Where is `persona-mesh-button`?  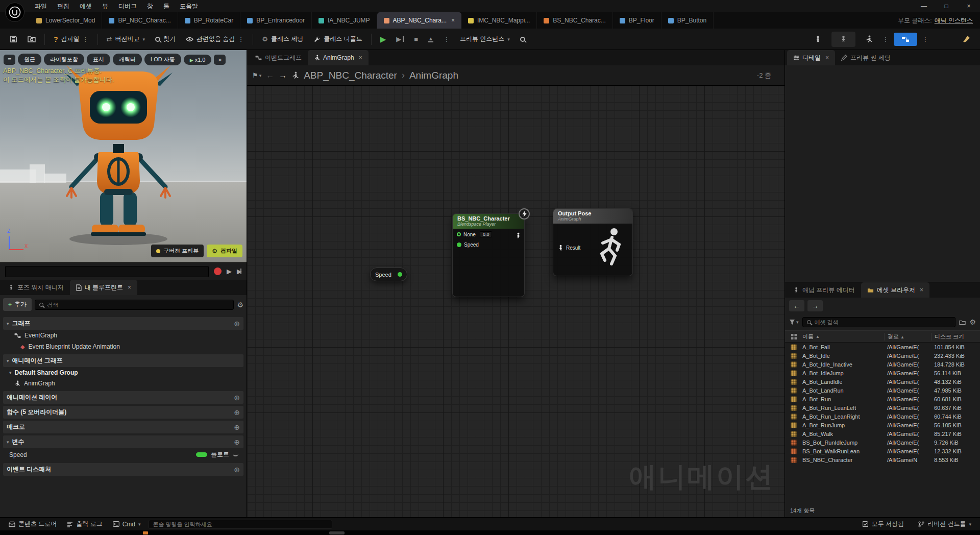 persona-mesh-button is located at coordinates (843, 39).